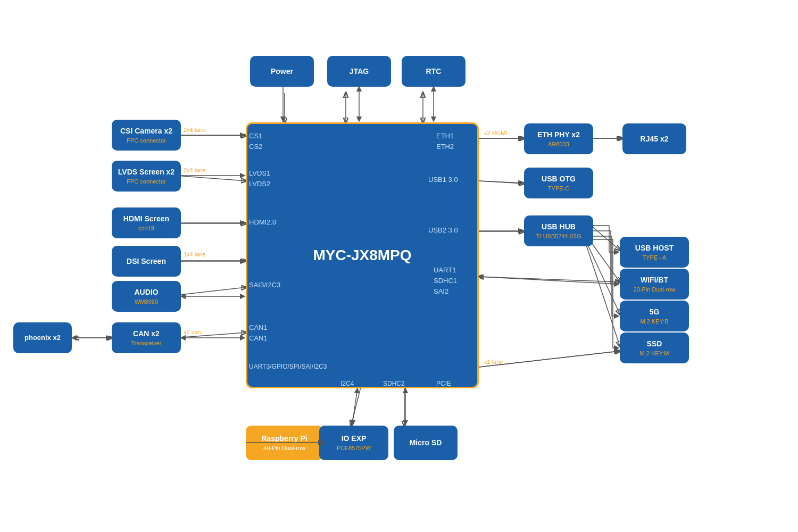 The height and width of the screenshot is (532, 798). Describe the element at coordinates (354, 448) in the screenshot. I see `block-io-exp-sub: PCF8575PW` at that location.